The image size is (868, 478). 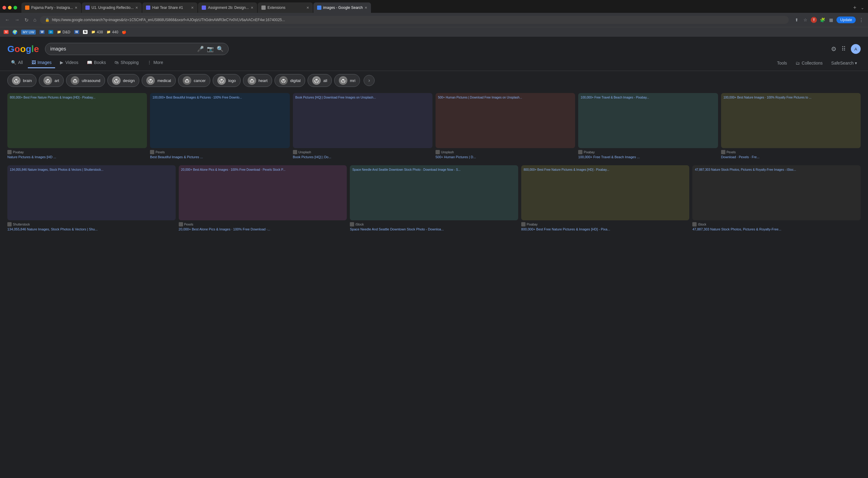 I want to click on back-button: ←, so click(x=7, y=20).